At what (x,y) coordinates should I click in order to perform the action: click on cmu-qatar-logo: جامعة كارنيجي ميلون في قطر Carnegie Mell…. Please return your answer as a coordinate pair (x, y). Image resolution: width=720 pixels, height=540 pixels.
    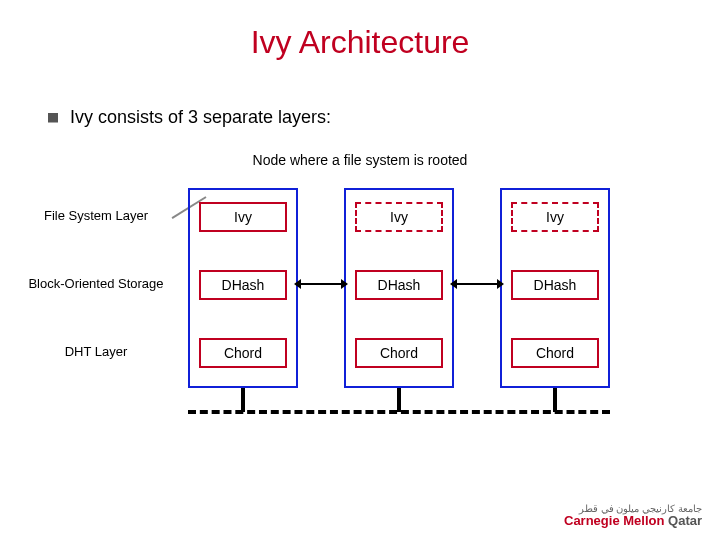
    Looking at the image, I should click on (633, 516).